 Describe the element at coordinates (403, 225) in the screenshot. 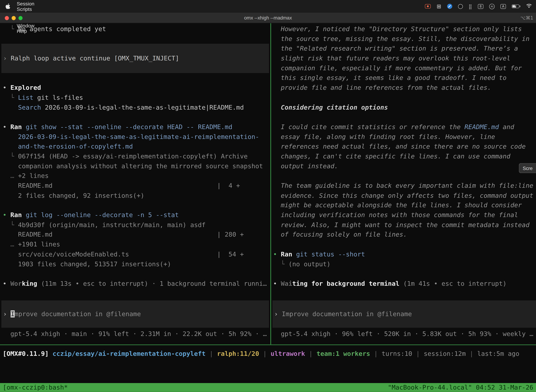

I see `terminal-line: review. Also, I might want to inspect th…` at that location.